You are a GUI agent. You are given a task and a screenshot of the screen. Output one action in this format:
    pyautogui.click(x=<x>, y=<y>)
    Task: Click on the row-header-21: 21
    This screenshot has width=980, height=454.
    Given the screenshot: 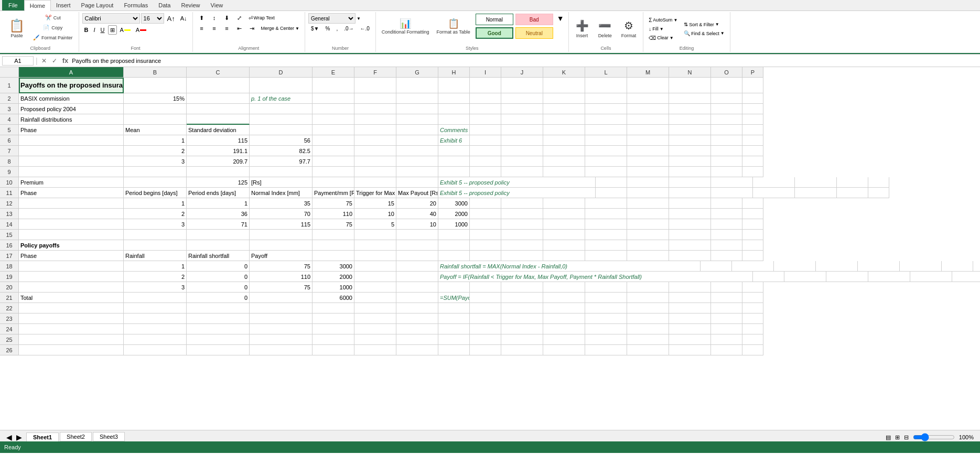 What is the action you would take?
    pyautogui.click(x=9, y=298)
    